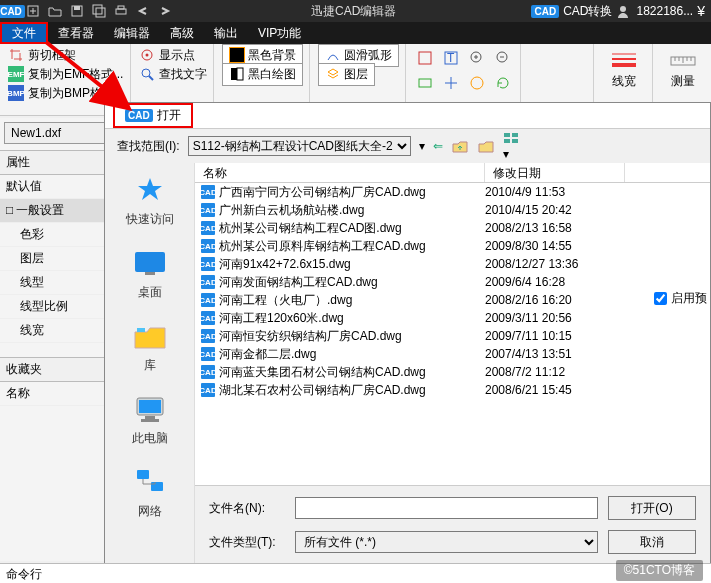 This screenshot has width=711, height=583. Describe the element at coordinates (54, 235) in the screenshot. I see `color-row: 色彩` at that location.